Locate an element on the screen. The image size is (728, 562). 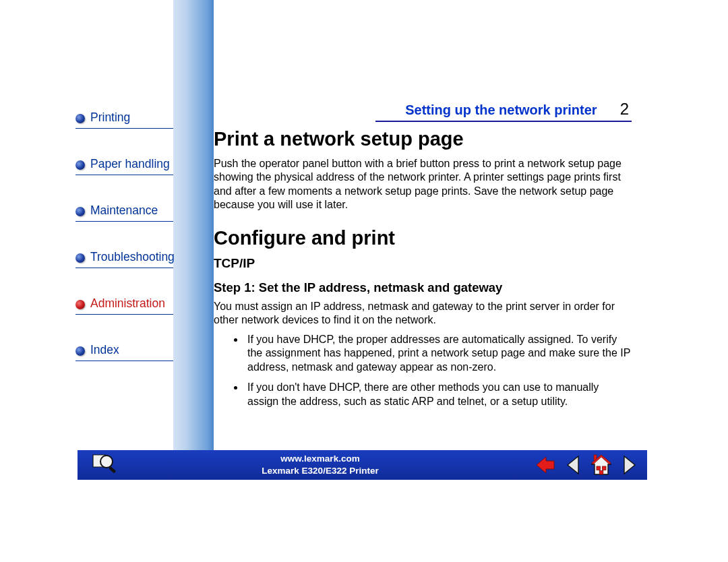
arrow-left-red-icon is located at coordinates (545, 465).